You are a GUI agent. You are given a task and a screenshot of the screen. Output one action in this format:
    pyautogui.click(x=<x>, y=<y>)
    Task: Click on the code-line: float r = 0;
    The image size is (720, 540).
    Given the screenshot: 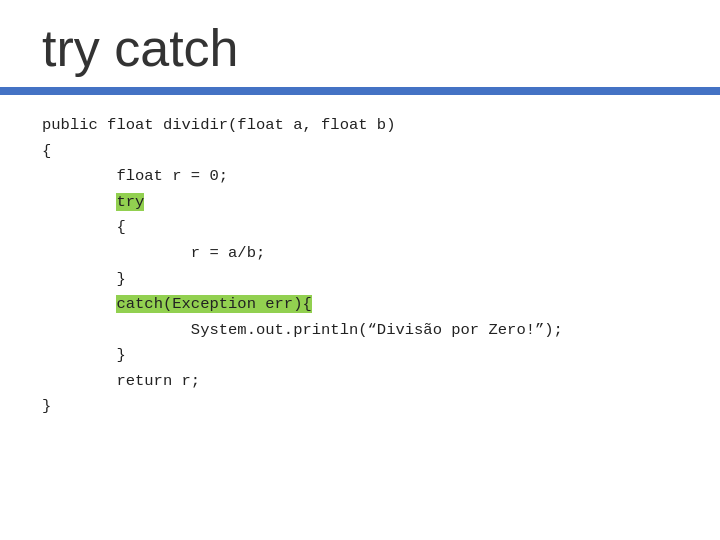 What is the action you would take?
    pyautogui.click(x=360, y=177)
    